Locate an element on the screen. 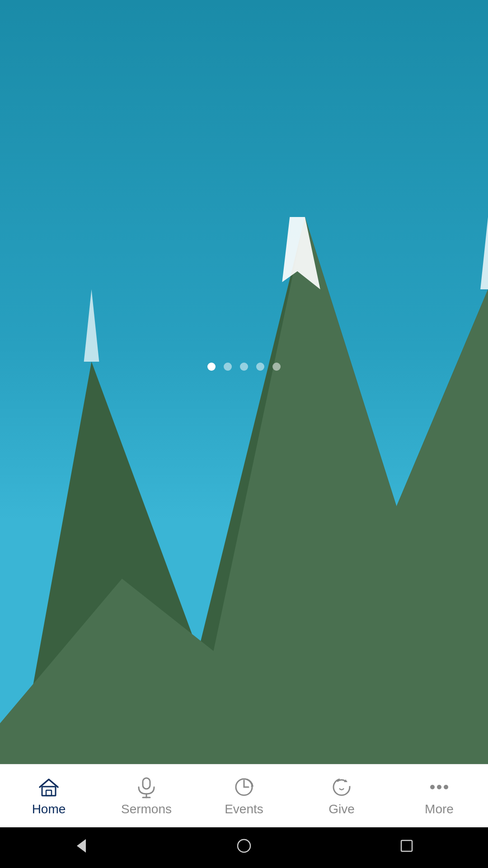  home-icon is located at coordinates (49, 787).